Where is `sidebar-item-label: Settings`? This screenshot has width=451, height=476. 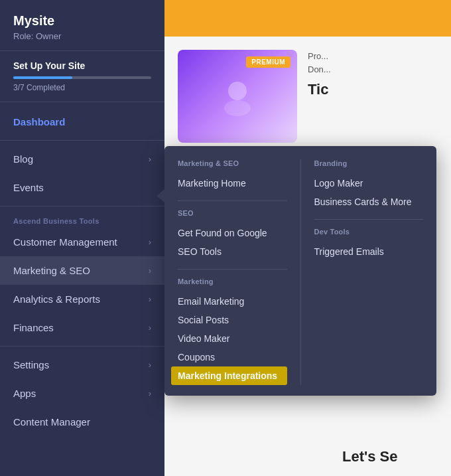 sidebar-item-label: Settings is located at coordinates (31, 365).